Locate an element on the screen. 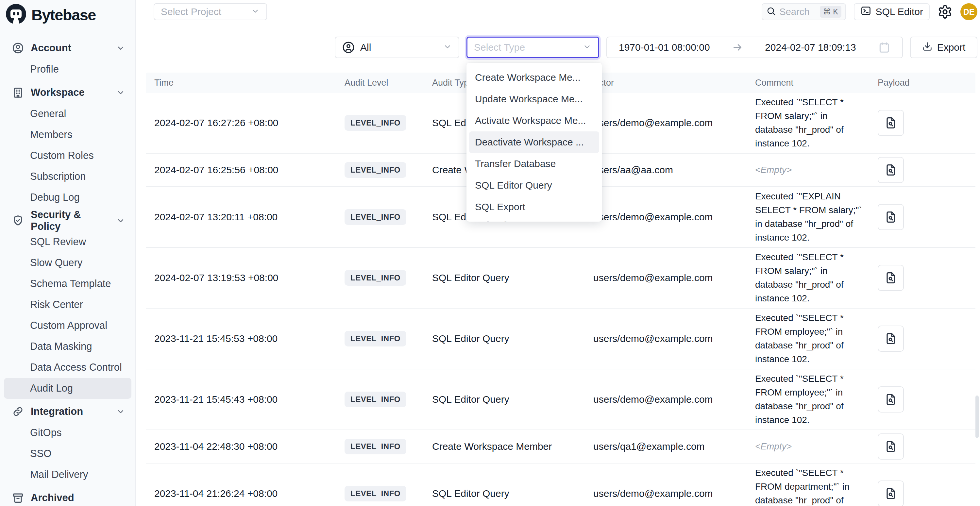 The width and height of the screenshot is (980, 506). topbar-actions: Search ⌘ K SQL Editor DE is located at coordinates (870, 12).